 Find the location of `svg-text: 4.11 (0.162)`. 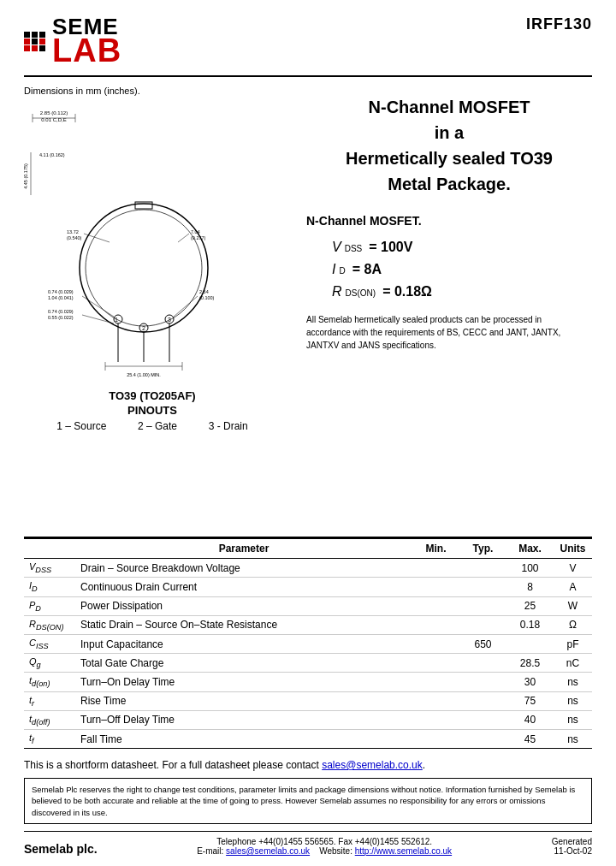

svg-text: 4.11 (0.162) is located at coordinates (52, 155).